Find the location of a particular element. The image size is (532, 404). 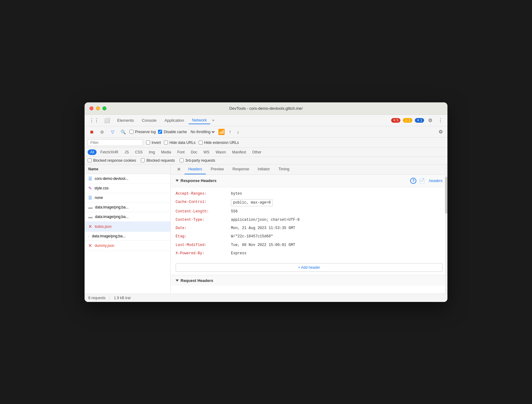

scrollbar-track is located at coordinates (446, 229).